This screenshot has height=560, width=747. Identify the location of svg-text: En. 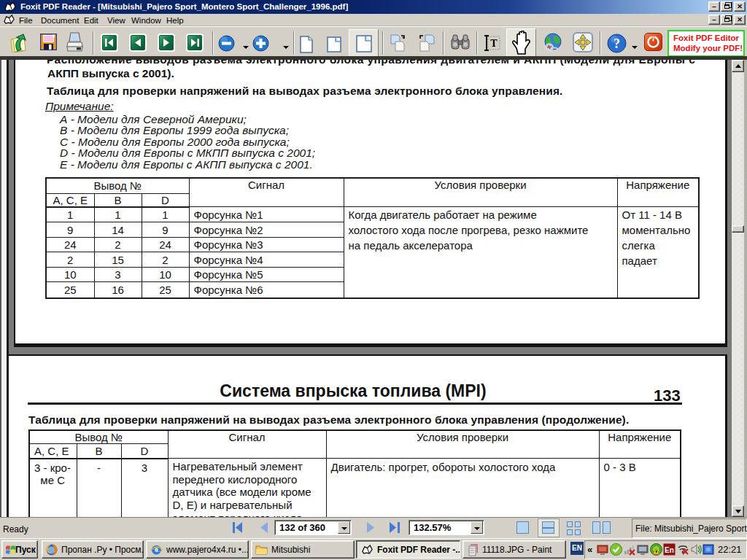
(670, 550).